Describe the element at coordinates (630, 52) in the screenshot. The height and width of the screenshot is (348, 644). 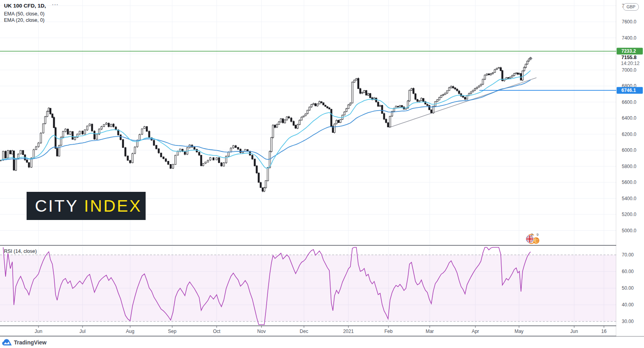
I see `price-level-badge: 7233.2` at that location.